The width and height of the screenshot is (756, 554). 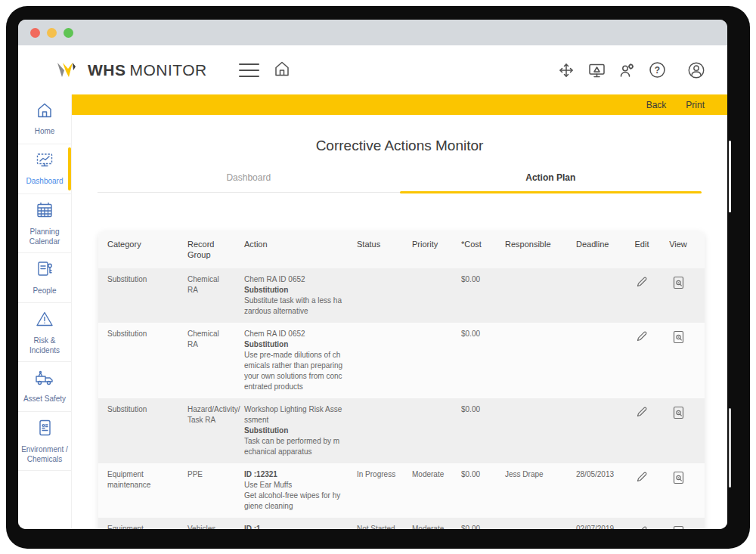 What do you see at coordinates (292, 361) in the screenshot?
I see `cell-action: Chem RA ID 0652SubstitutionUse pre-made …` at bounding box center [292, 361].